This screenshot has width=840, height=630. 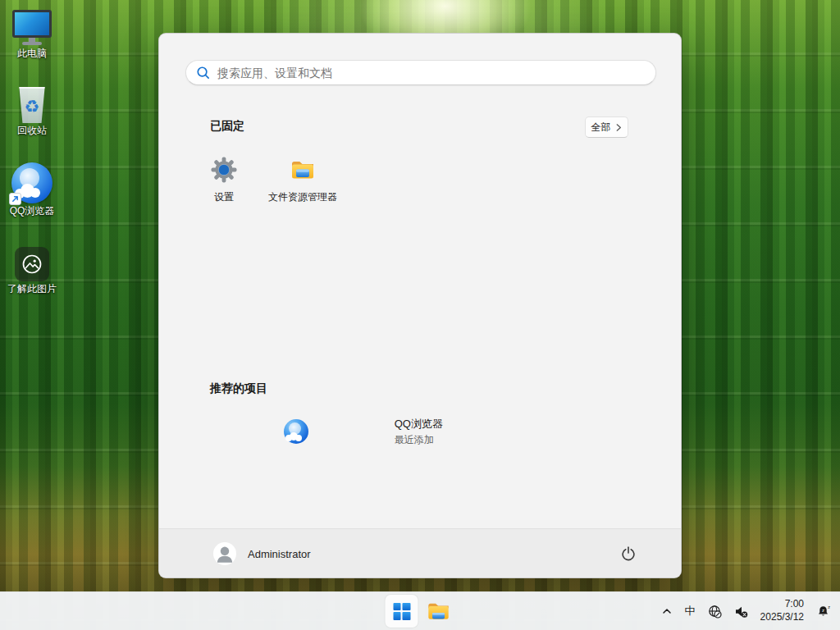 I want to click on settings-gear-icon, so click(x=224, y=170).